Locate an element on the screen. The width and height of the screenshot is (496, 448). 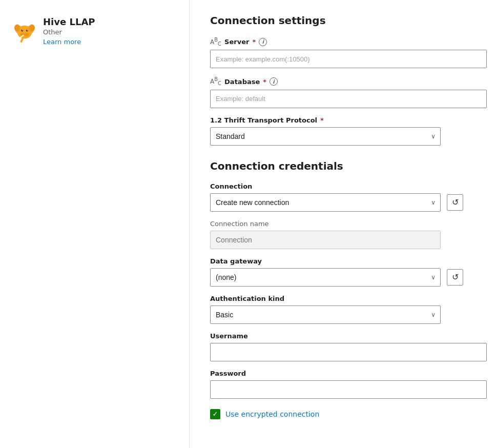
data-gateway-label-row: Data gateway is located at coordinates (343, 261).